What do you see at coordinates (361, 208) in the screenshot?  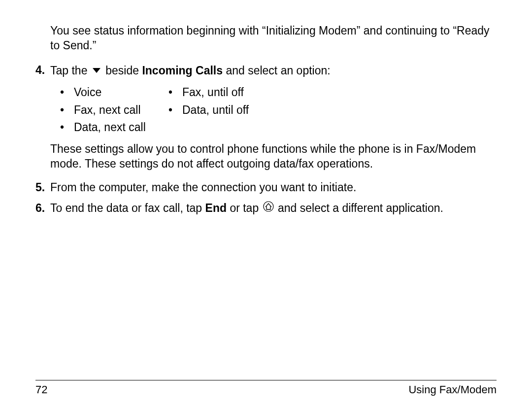 I see `step-6-text-suffix: and select a different application.` at bounding box center [361, 208].